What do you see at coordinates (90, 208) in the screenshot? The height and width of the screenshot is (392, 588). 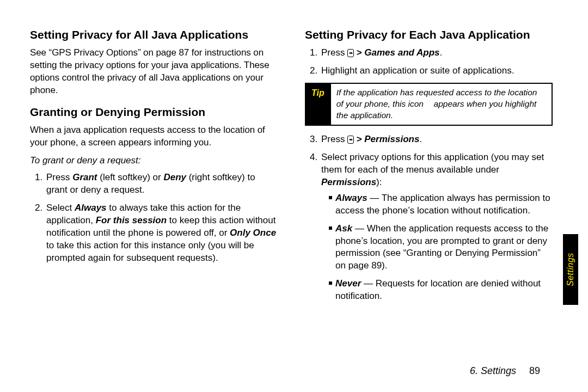 I see `option-always: Always` at bounding box center [90, 208].